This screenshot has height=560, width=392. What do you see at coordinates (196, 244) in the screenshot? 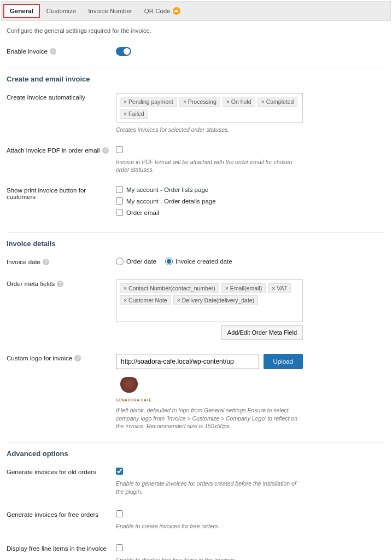
I see `section-invoice-details: Invoice details` at bounding box center [196, 244].